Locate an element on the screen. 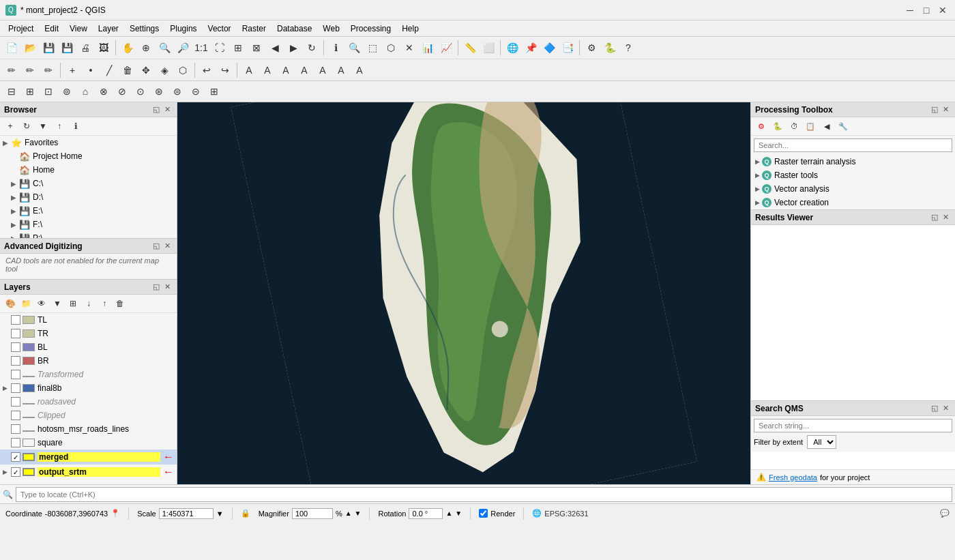 The image size is (955, 560). browser-item-p: ▶ 💾 P:\ is located at coordinates (89, 235).